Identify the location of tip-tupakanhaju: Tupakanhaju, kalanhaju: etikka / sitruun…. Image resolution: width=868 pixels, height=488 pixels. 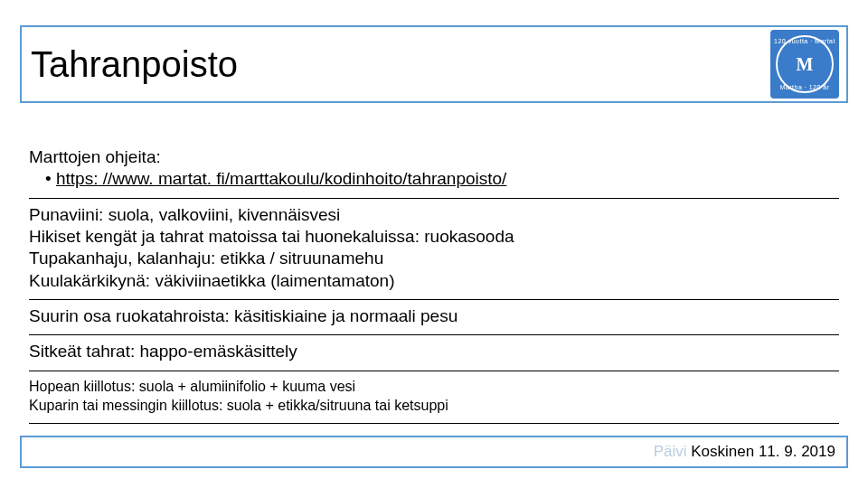
(434, 258).